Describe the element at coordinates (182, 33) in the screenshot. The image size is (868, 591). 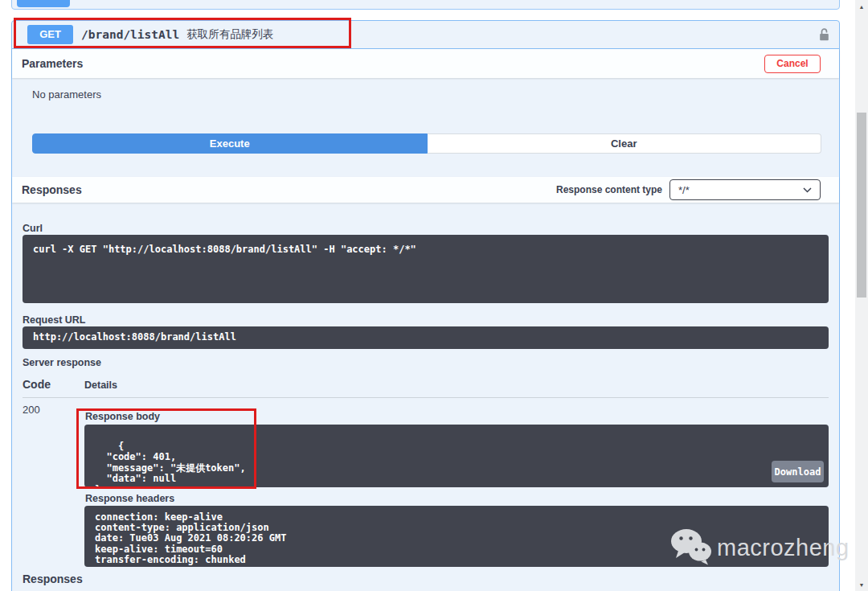
I see `annotation-box-endpoint` at that location.